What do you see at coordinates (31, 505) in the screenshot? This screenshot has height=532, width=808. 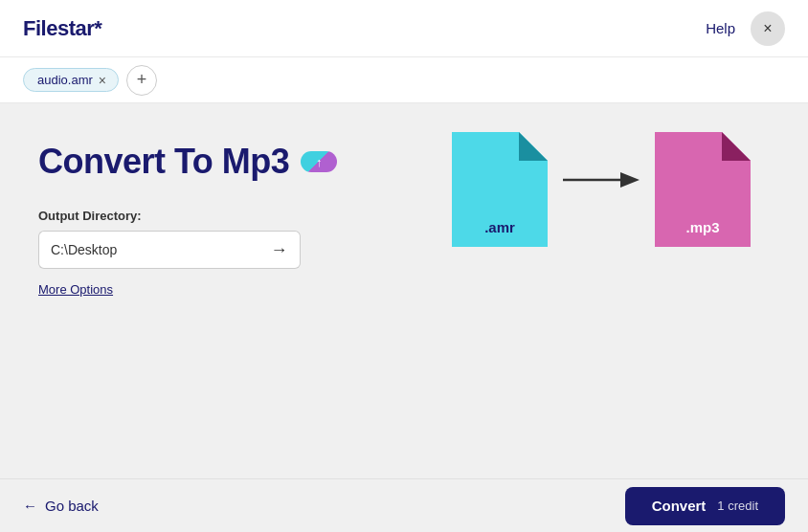 I see `back-arrow-icon: ←` at bounding box center [31, 505].